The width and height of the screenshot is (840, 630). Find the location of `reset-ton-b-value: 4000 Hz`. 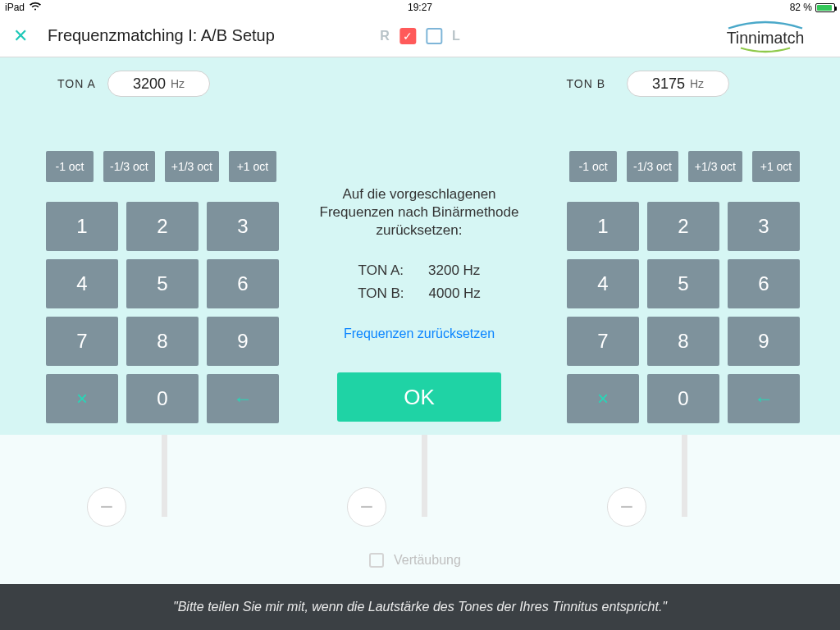

reset-ton-b-value: 4000 Hz is located at coordinates (454, 294).